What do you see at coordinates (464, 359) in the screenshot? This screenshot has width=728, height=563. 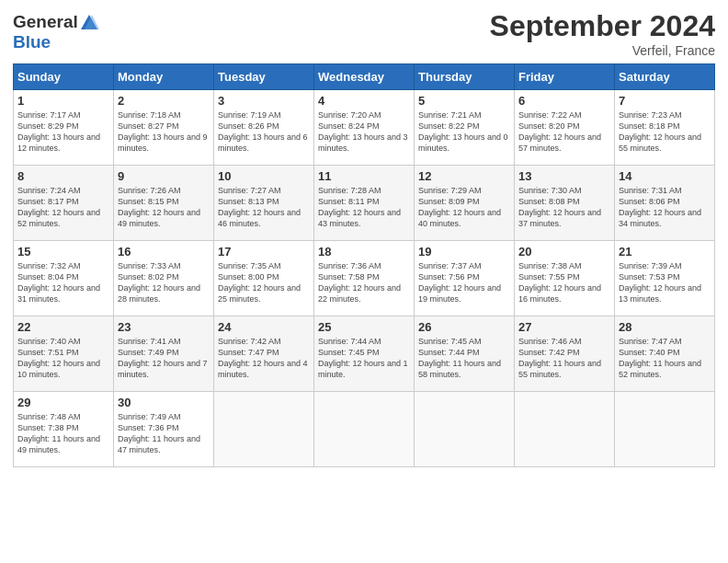 I see `day-info: Sunrise: 7:45 AM Sunset: 7:44 PM Dayligh…` at bounding box center [464, 359].